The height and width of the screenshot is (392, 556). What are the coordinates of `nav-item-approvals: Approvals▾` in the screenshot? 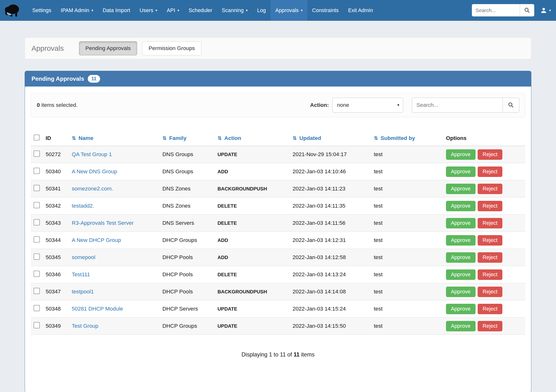 It's located at (289, 10).